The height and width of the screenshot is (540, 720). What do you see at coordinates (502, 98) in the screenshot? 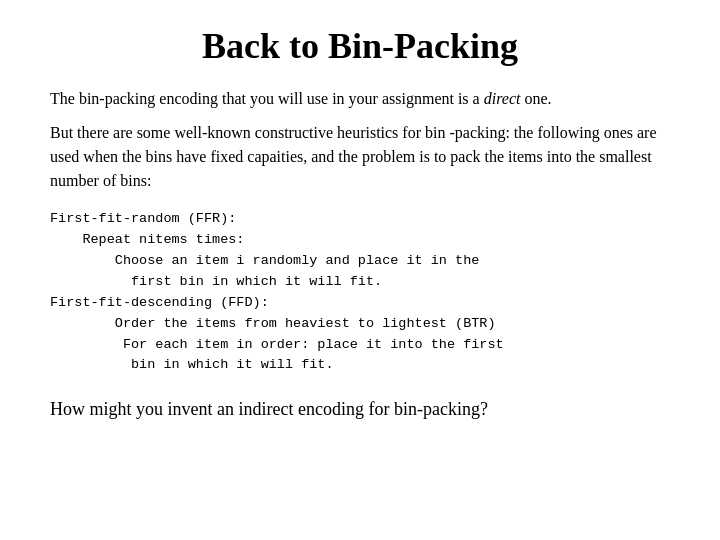
I see `paragraph1-italic: direct` at bounding box center [502, 98].